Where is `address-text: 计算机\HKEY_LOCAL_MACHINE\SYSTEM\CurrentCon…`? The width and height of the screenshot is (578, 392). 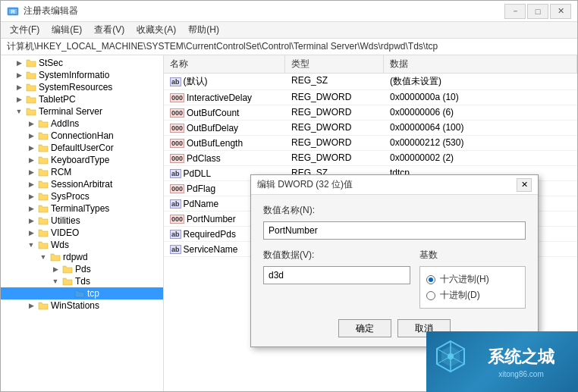 address-text: 计算机\HKEY_LOCAL_MACHINE\SYSTEM\CurrentCon… is located at coordinates (222, 47).